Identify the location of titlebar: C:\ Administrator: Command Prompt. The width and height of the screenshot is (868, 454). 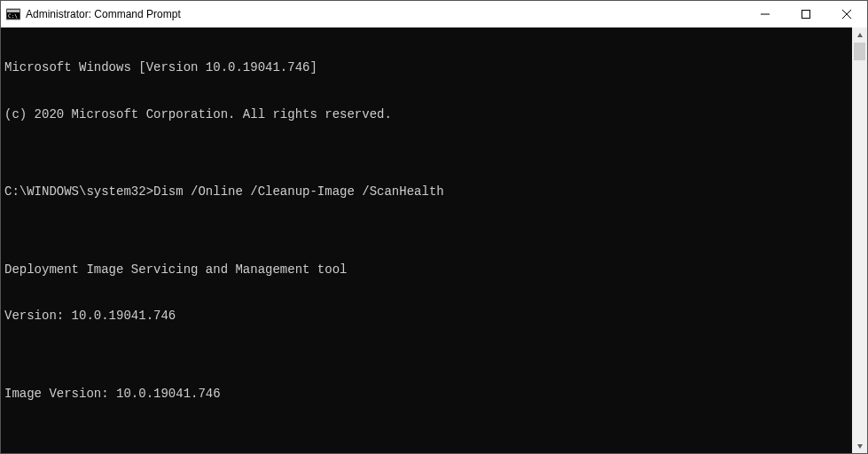
(434, 14).